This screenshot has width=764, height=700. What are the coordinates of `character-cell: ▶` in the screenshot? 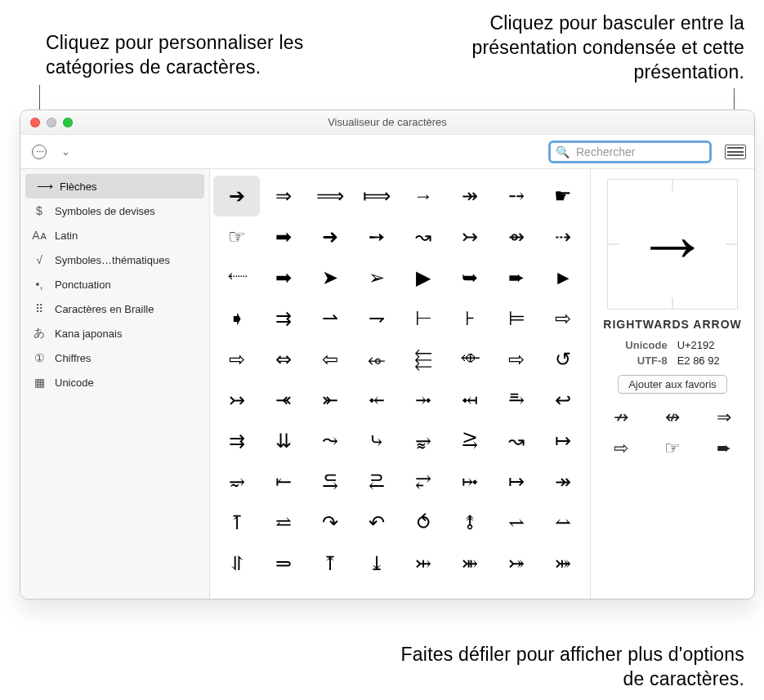 It's located at (423, 278).